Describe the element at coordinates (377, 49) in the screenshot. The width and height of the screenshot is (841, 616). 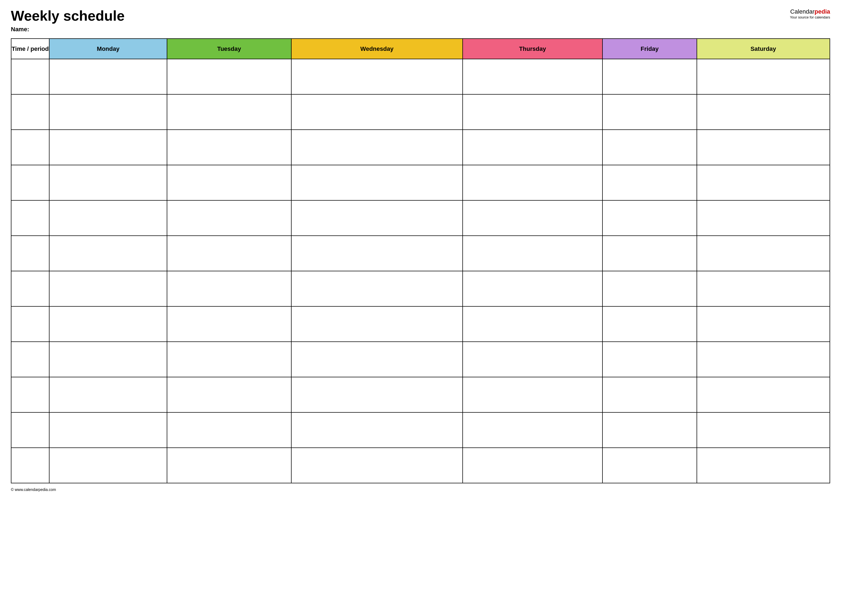
I see `col-wednesday-header: Wednesday` at that location.